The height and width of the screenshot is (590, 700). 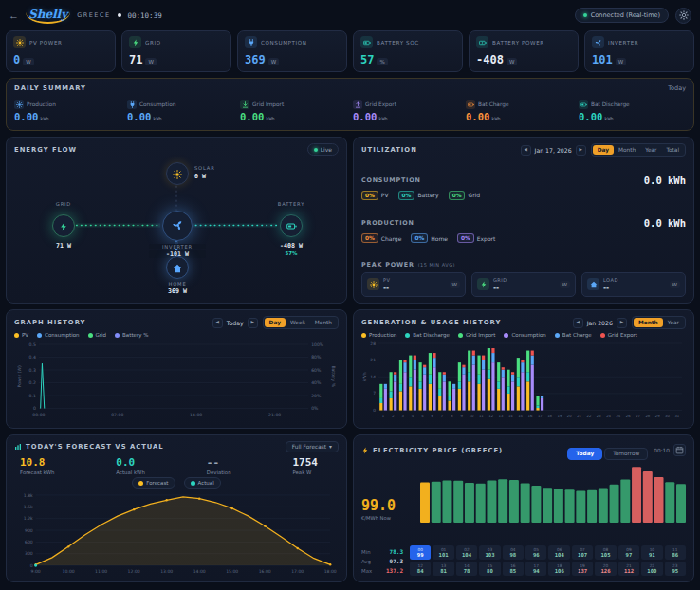 What do you see at coordinates (406, 111) in the screenshot?
I see `summary-item-grid-export: Grid Export0.00kWh` at bounding box center [406, 111].